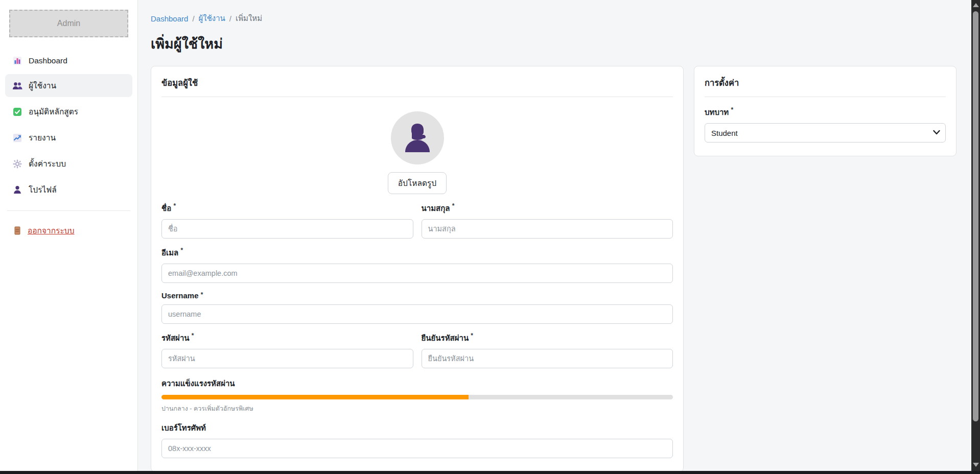 The height and width of the screenshot is (474, 980). What do you see at coordinates (68, 231) in the screenshot?
I see `logout-link: ออกจากระบบ` at bounding box center [68, 231].